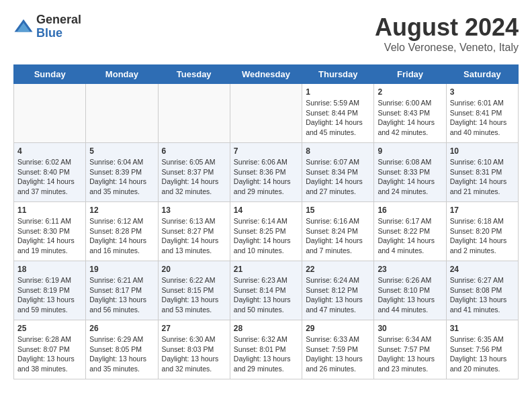 The height and width of the screenshot is (411, 532). What do you see at coordinates (482, 269) in the screenshot?
I see `day-number: 24` at bounding box center [482, 269].